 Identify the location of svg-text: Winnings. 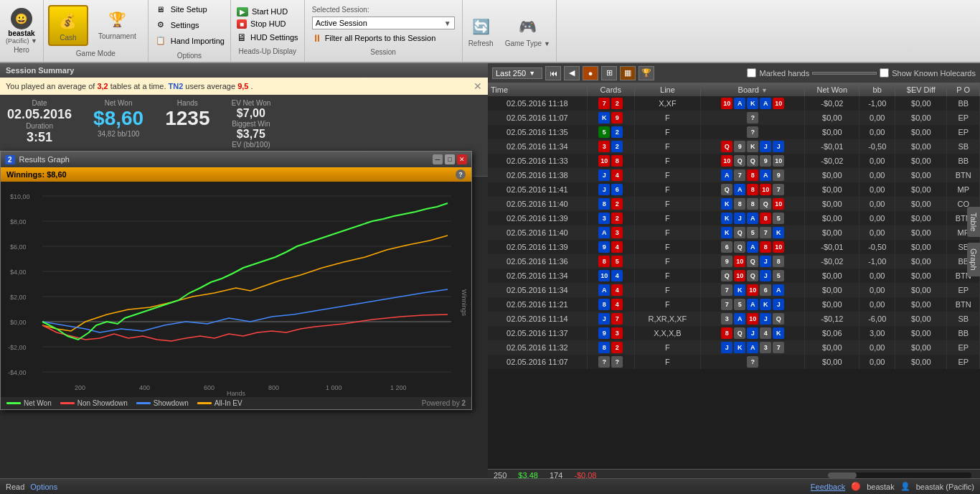
(464, 303).